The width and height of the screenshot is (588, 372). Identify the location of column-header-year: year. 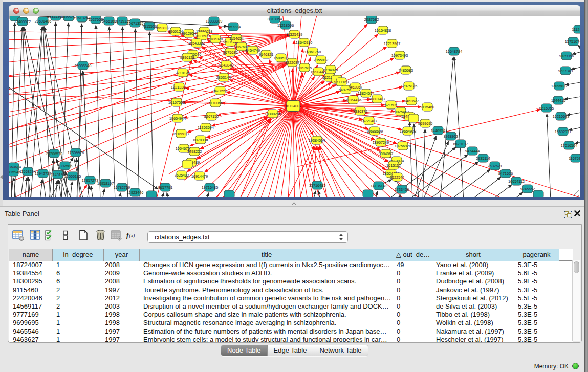
(122, 255).